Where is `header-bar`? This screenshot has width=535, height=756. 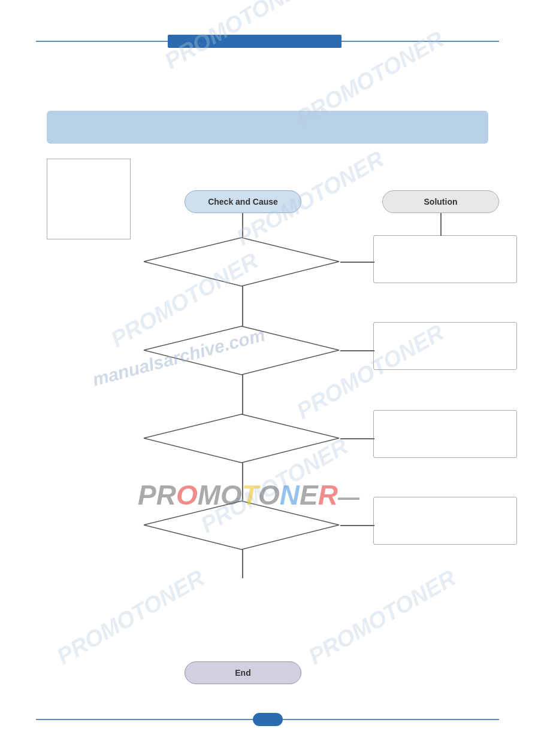
header-bar is located at coordinates (255, 41).